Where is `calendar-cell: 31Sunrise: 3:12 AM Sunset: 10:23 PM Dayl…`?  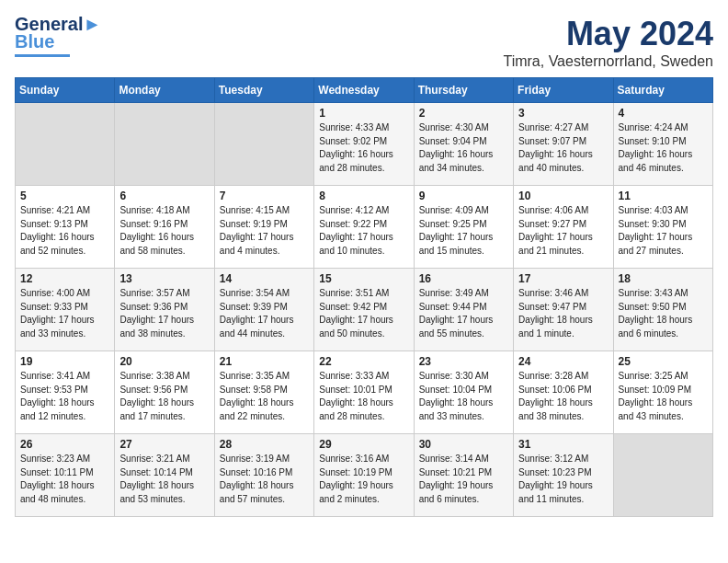 calendar-cell: 31Sunrise: 3:12 AM Sunset: 10:23 PM Dayl… is located at coordinates (563, 476).